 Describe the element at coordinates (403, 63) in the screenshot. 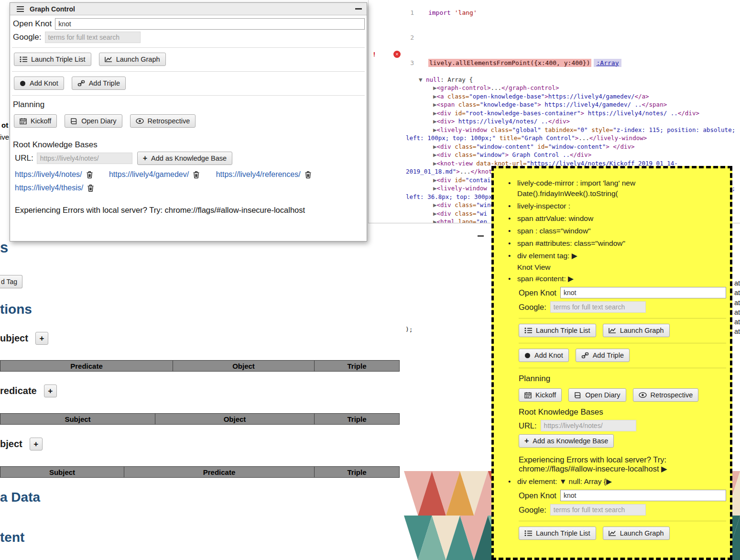

I see `line-number: 3` at that location.